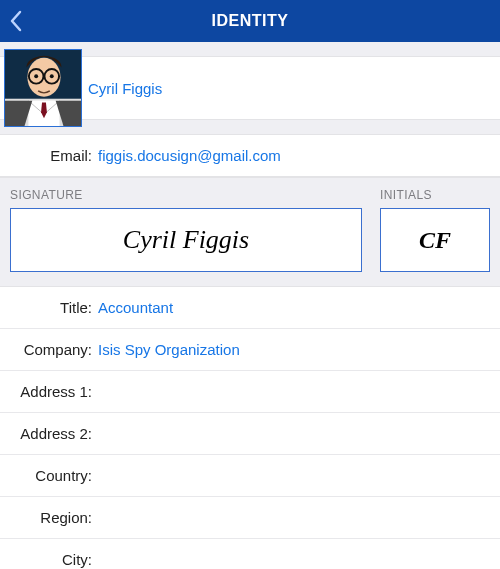  What do you see at coordinates (186, 240) in the screenshot?
I see `signature-box: Cyril Figgis` at bounding box center [186, 240].